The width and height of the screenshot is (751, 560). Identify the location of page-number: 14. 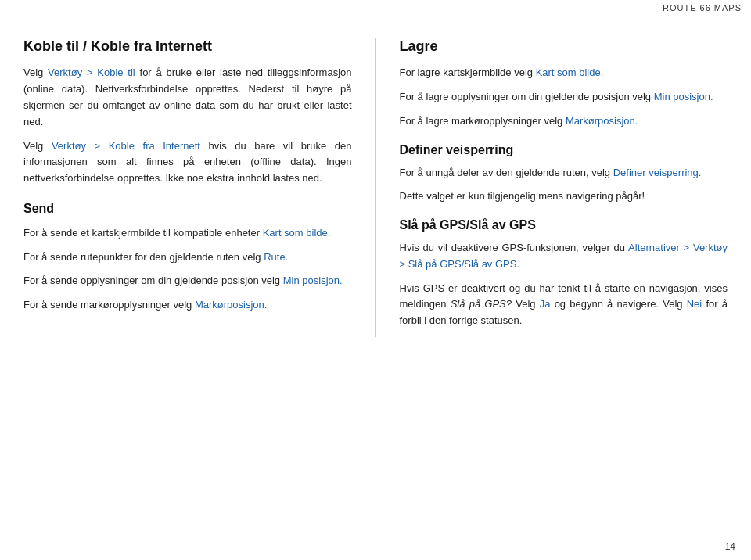
(731, 547).